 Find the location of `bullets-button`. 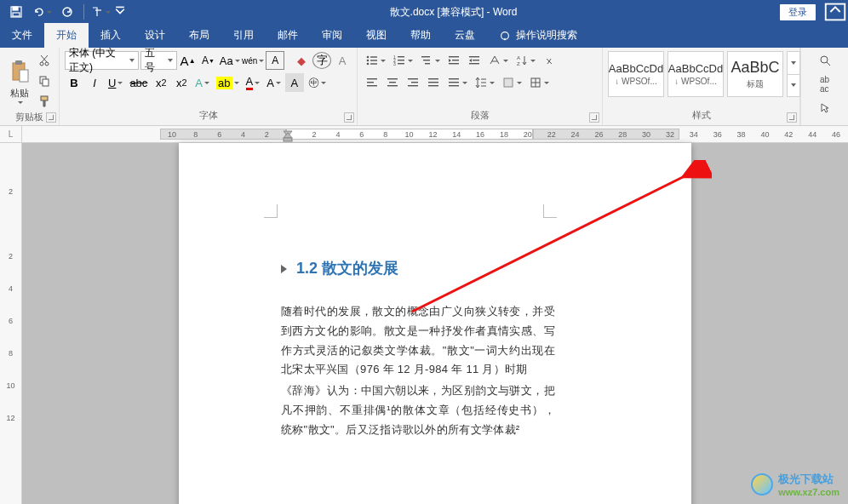

bullets-button is located at coordinates (375, 60).